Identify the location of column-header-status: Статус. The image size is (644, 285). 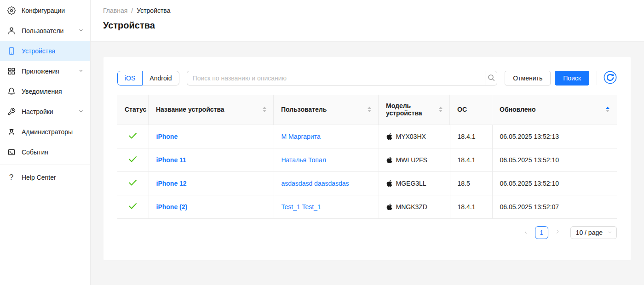
(133, 109).